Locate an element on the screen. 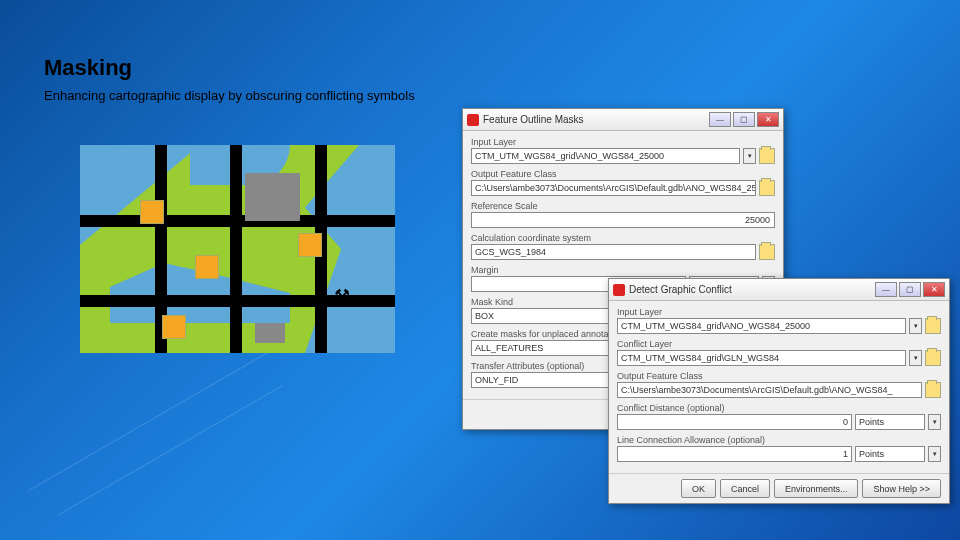 This screenshot has height=540, width=960. ref-scale-field: 25000 is located at coordinates (623, 220).